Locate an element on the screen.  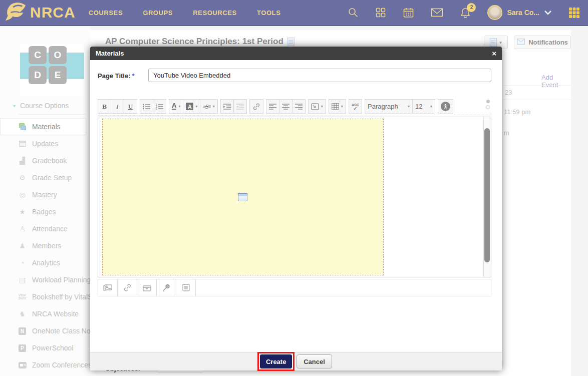
font-size-select: 12▾ is located at coordinates (424, 106).